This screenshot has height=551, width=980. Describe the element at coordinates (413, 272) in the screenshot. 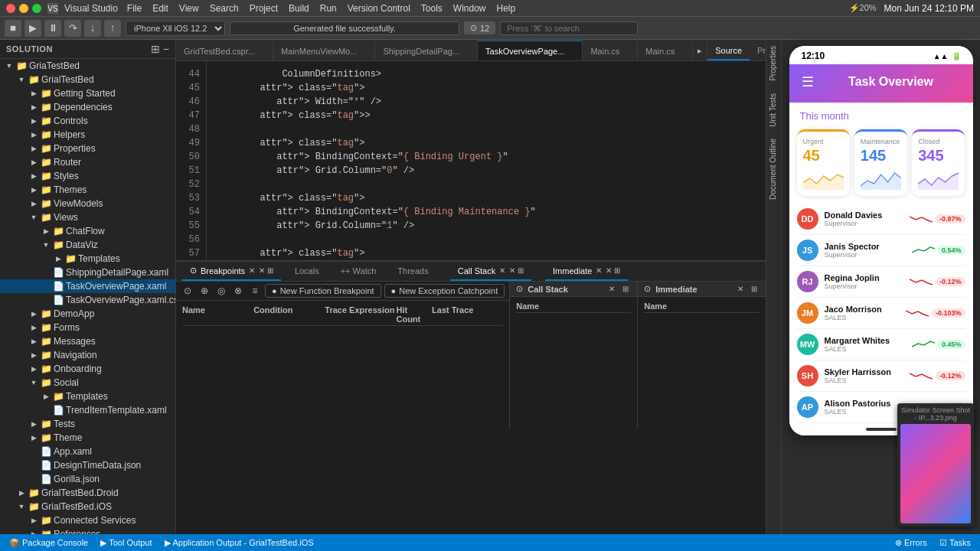

I see `tab-threads: Threads` at that location.